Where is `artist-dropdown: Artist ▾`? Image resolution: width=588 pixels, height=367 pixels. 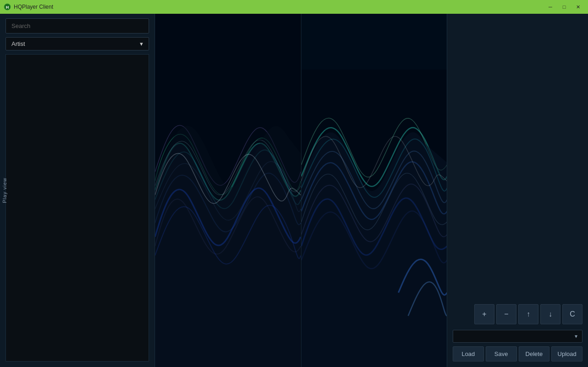 artist-dropdown: Artist ▾ is located at coordinates (77, 44).